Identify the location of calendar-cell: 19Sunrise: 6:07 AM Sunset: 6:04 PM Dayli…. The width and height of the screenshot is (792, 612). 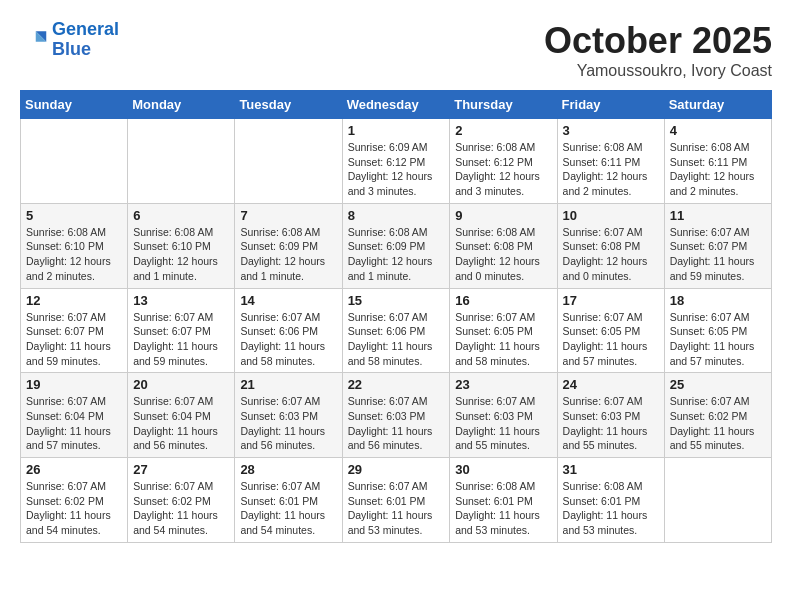
(74, 416).